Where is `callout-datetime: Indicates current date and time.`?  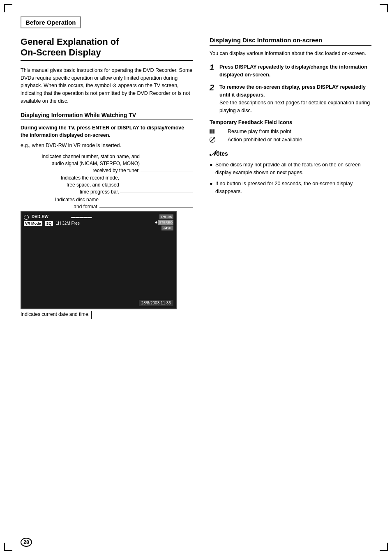 callout-datetime: Indicates current date and time. is located at coordinates (107, 315).